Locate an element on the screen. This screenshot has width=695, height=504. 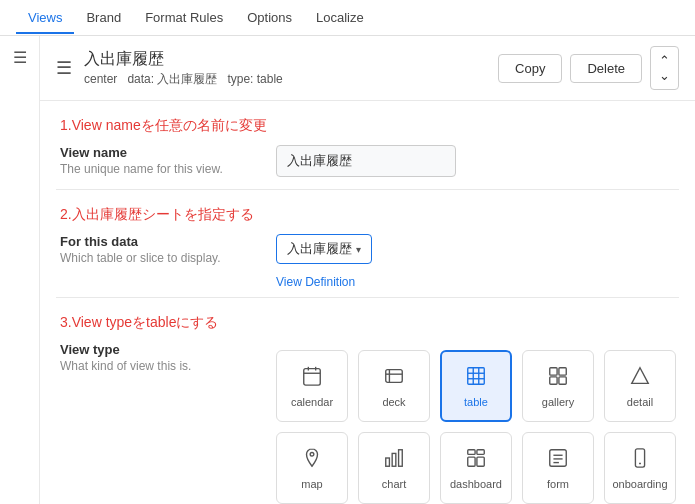
sidebar: ☰ is located at coordinates (20, 270).